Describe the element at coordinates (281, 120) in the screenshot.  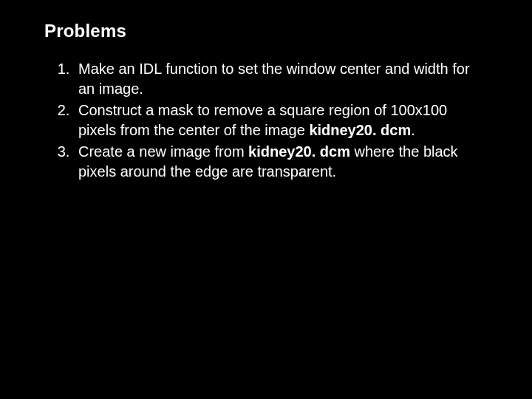
I see `problem-item-2: Construct a mask to remove a square regi…` at that location.